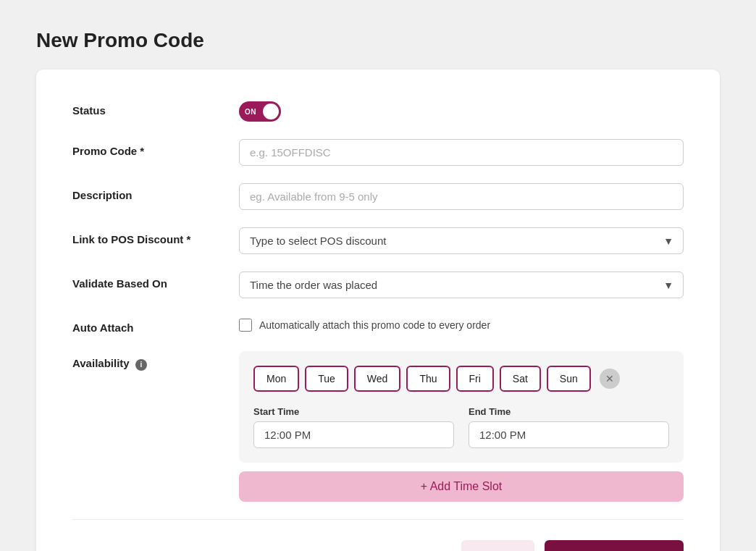 Image resolution: width=756 pixels, height=551 pixels. What do you see at coordinates (461, 285) in the screenshot?
I see `validate-select-wrapper: Time the order was placed Time the order…` at bounding box center [461, 285].